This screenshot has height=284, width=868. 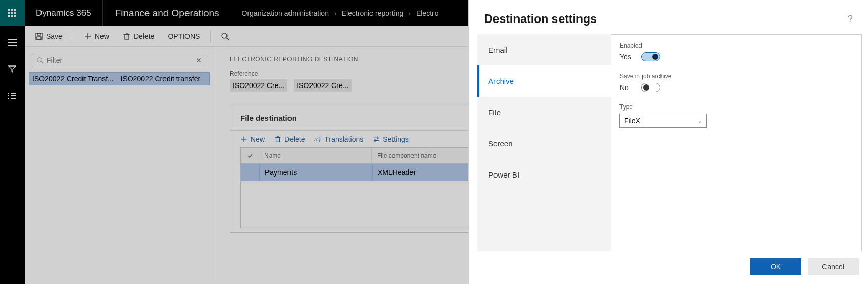 What do you see at coordinates (736, 82) in the screenshot?
I see `savejob-field: Save in job archive No` at bounding box center [736, 82].